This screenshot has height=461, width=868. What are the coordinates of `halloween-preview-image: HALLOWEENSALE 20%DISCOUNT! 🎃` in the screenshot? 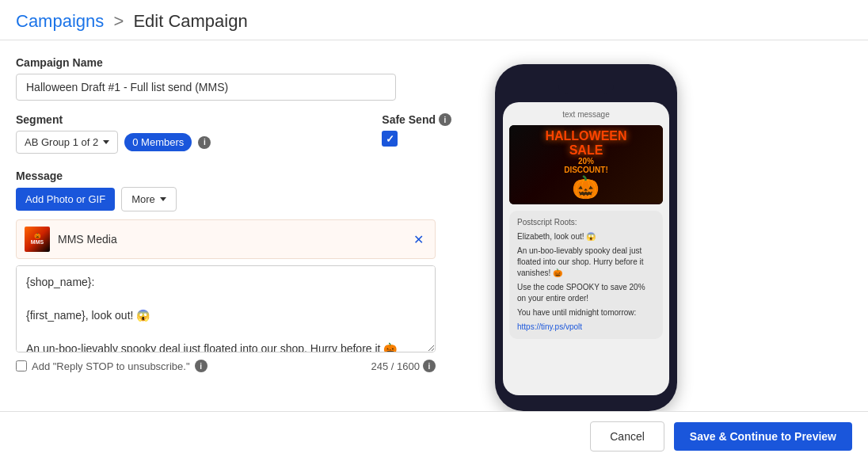 It's located at (586, 165).